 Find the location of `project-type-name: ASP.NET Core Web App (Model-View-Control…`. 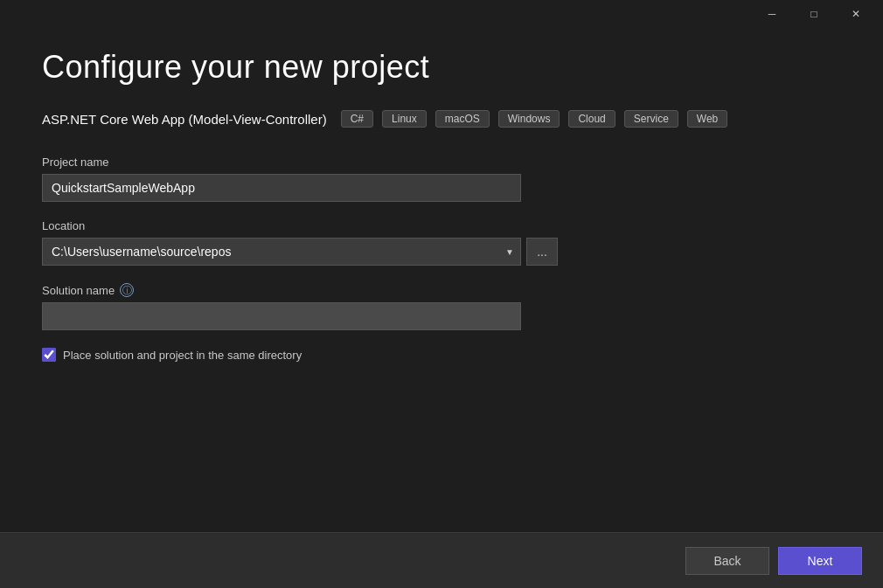

project-type-name: ASP.NET Core Web App (Model-View-Control… is located at coordinates (184, 119).